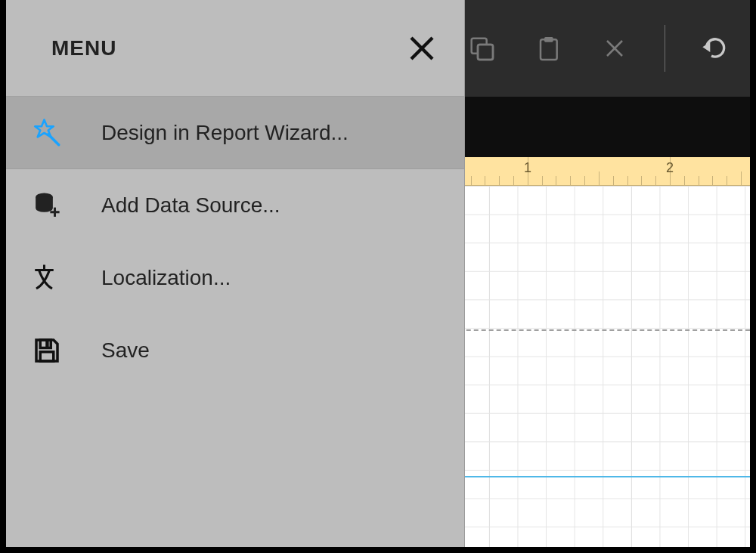 This screenshot has width=756, height=553. What do you see at coordinates (235, 278) in the screenshot?
I see `menu-item-localization: Localization...` at bounding box center [235, 278].